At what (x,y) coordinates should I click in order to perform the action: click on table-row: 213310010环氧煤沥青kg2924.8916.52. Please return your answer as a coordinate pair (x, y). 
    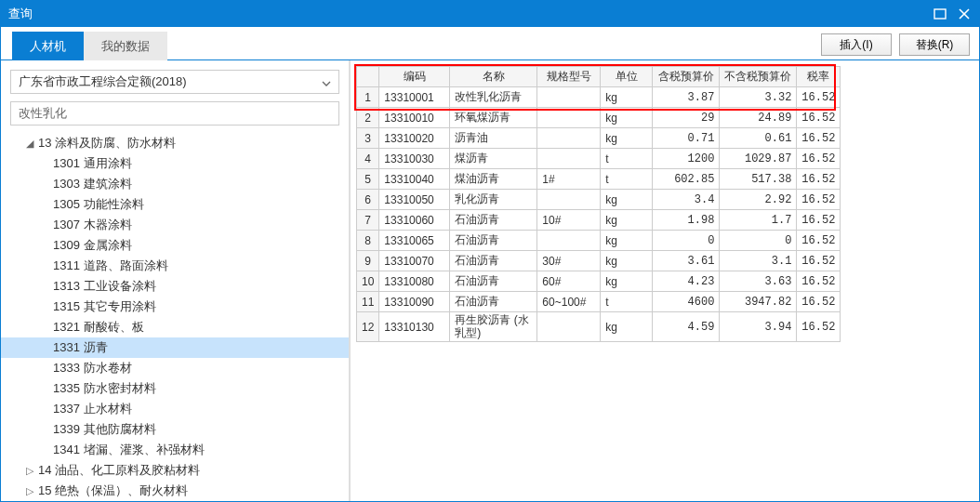
    Looking at the image, I should click on (599, 118).